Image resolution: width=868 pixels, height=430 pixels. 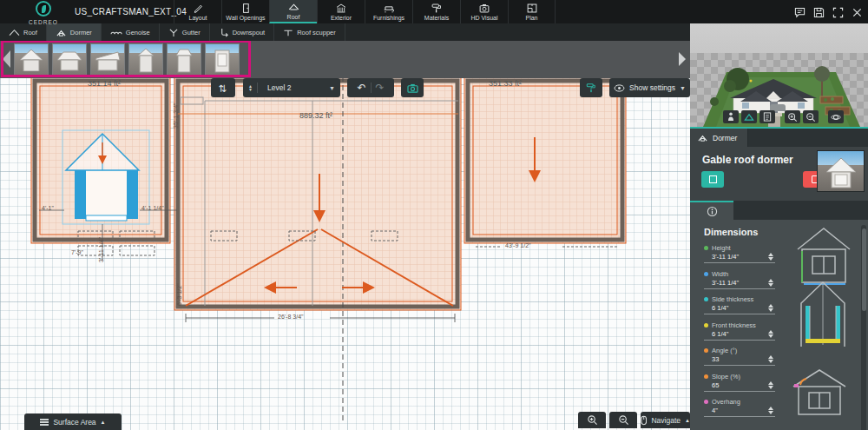 What do you see at coordinates (245, 12) in the screenshot?
I see `tab-wall-openings: Wall Openings` at bounding box center [245, 12].